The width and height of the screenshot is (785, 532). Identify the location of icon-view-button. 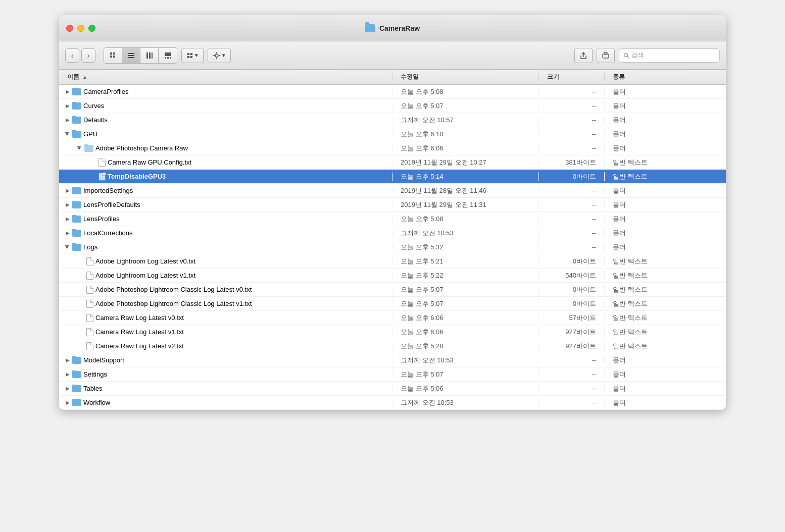
(113, 56).